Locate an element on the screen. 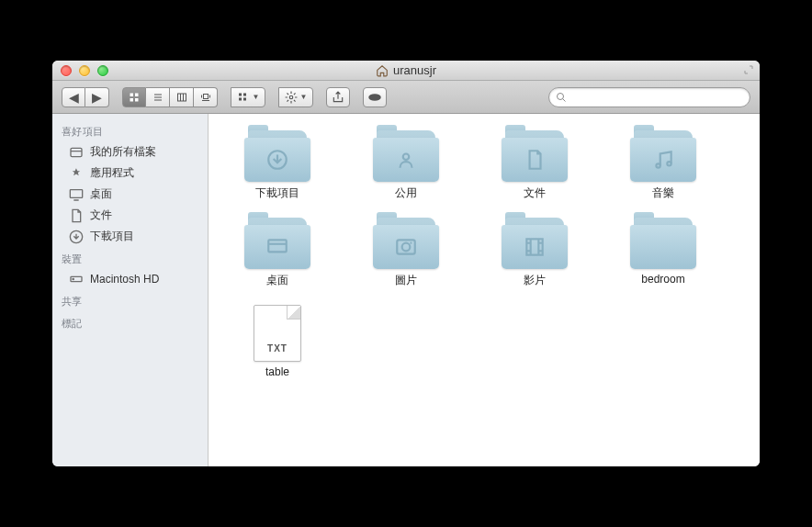 The height and width of the screenshot is (527, 812). gear-icon is located at coordinates (291, 97).